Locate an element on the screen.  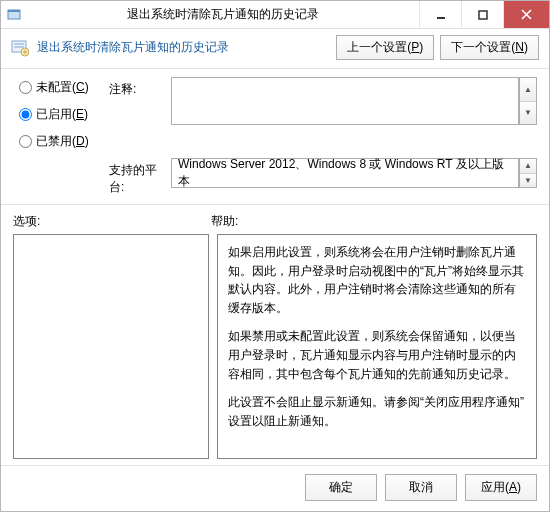
policy-title: 退出系统时清除瓦片通知的历史记录 is located at coordinates (182, 48).